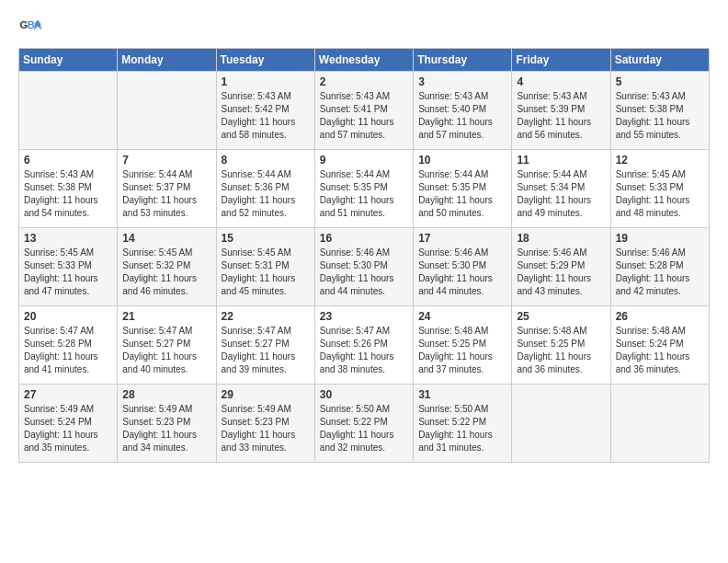 The image size is (728, 563). I want to click on day-number: 17, so click(462, 238).